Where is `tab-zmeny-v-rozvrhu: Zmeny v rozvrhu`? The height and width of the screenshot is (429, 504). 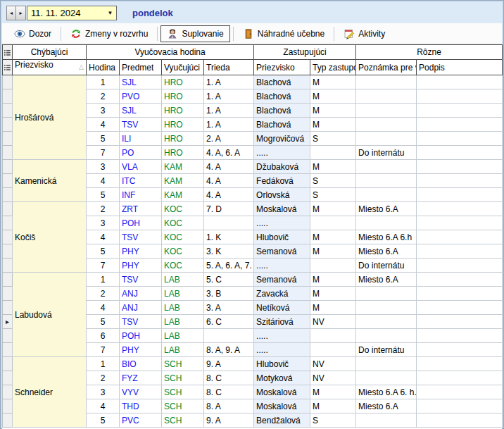
tab-zmeny-v-rozvrhu: Zmeny v rozvrhu is located at coordinates (109, 34).